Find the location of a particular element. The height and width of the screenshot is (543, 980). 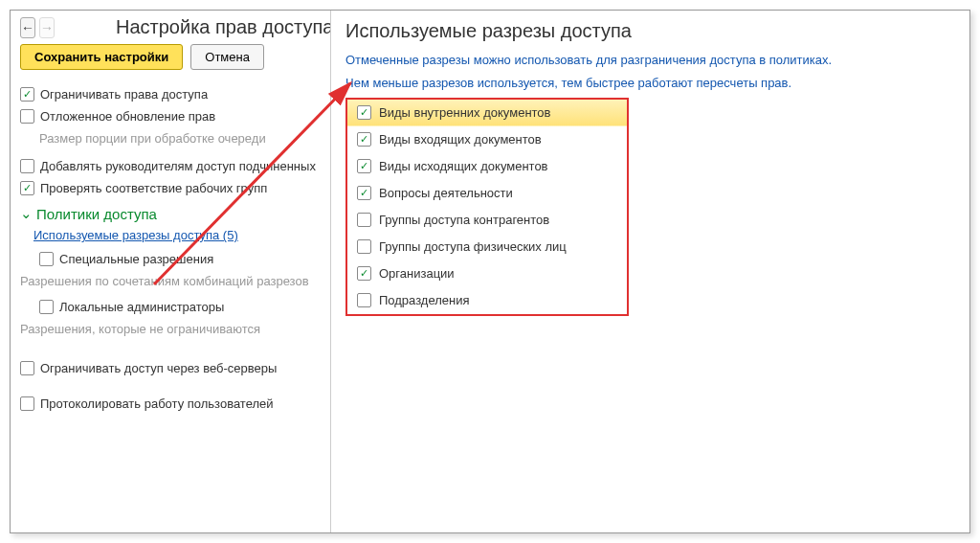

log-users-label: Протоколировать работу пользователей is located at coordinates (157, 404).